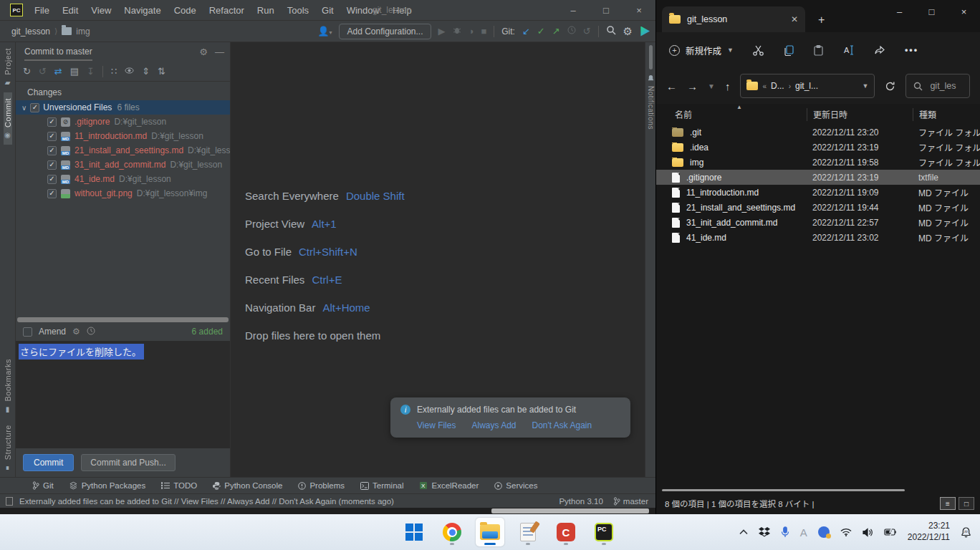 This screenshot has width=980, height=550. Describe the element at coordinates (385, 32) in the screenshot. I see `add-configuration-button: Add Configuration...` at that location.